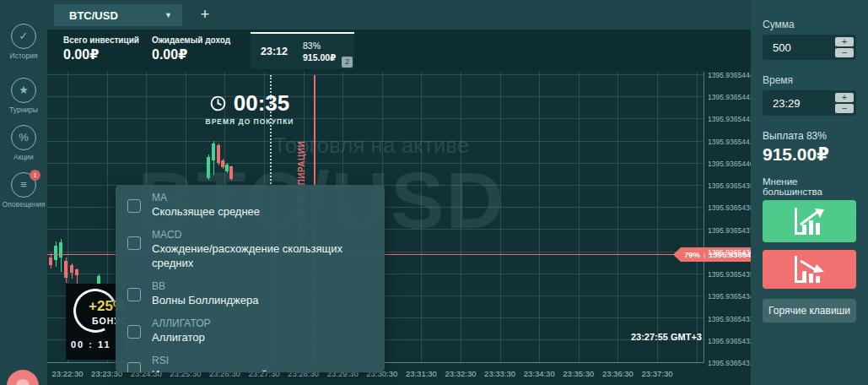  I want to click on payout-value: 915.00₽, so click(810, 155).